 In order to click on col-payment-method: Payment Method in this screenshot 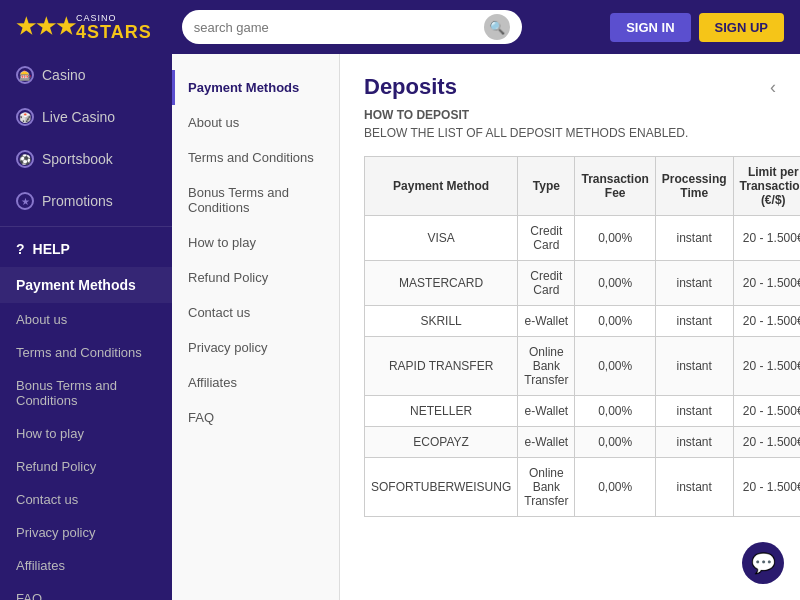, I will do `click(442, 186)`.